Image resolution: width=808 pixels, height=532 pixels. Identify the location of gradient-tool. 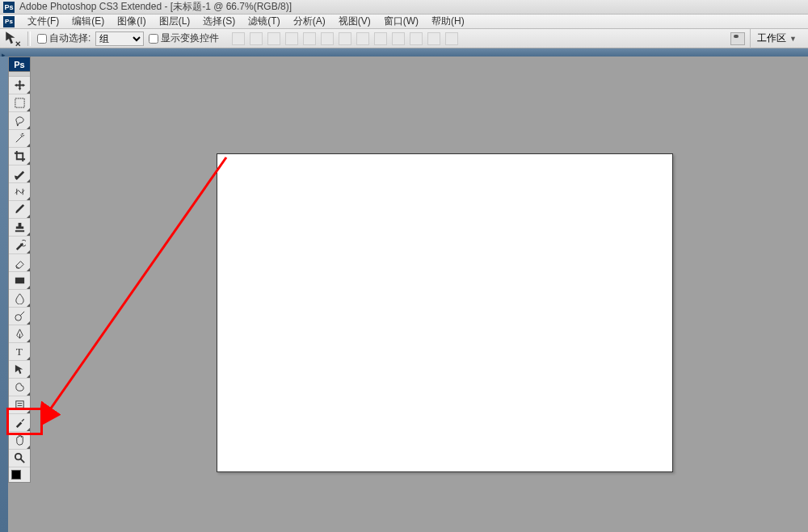
(19, 281).